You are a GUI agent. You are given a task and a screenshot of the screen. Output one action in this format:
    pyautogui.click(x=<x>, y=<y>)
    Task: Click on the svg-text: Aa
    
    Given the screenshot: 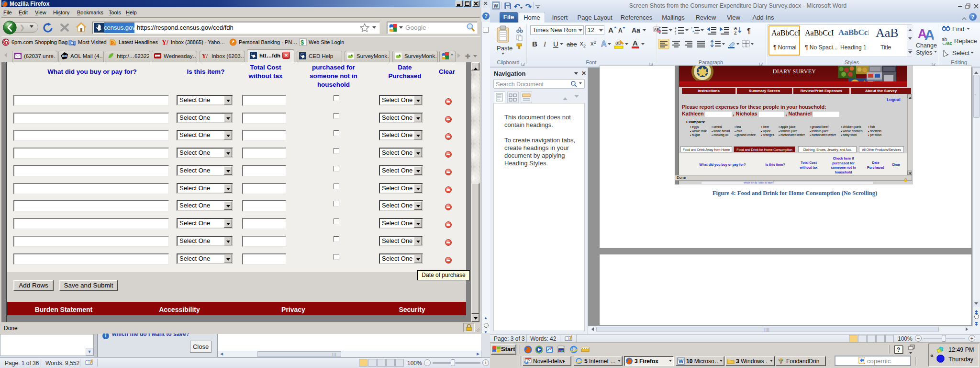 What is the action you would take?
    pyautogui.click(x=636, y=30)
    